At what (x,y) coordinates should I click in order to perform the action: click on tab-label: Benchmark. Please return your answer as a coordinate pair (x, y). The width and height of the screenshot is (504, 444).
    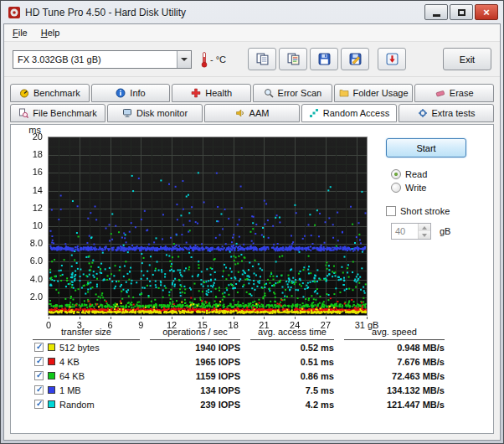
    Looking at the image, I should click on (57, 93).